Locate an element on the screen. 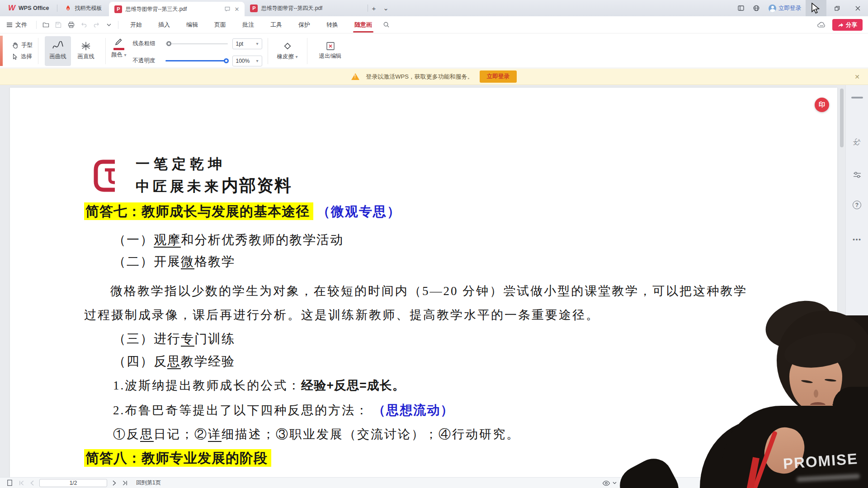  close-tab-icon: ✕ is located at coordinates (237, 9).